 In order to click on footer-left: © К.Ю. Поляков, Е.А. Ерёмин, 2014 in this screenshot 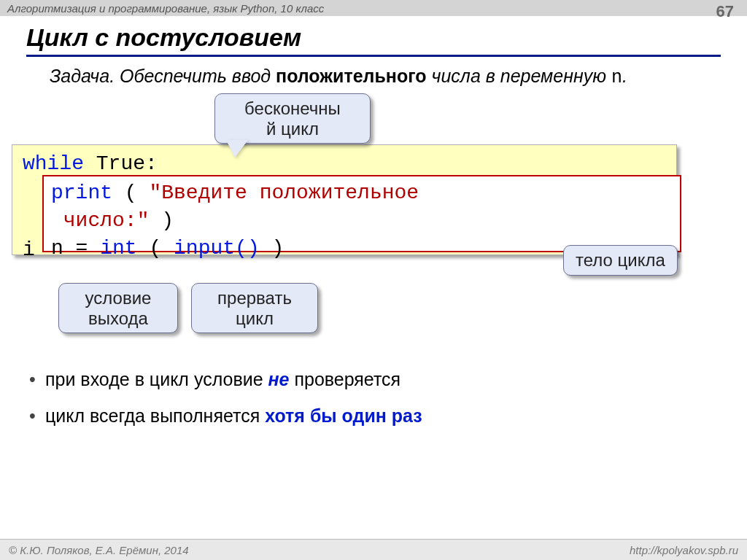, I will do `click(99, 550)`.